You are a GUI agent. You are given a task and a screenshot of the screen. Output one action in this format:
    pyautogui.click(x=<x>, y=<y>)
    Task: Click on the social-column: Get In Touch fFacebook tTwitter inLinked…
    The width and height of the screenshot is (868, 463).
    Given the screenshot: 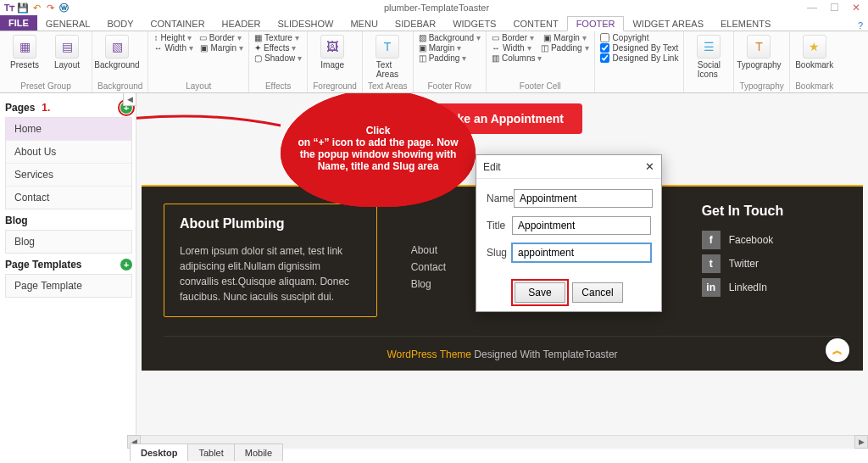 What is the action you would take?
    pyautogui.click(x=771, y=260)
    